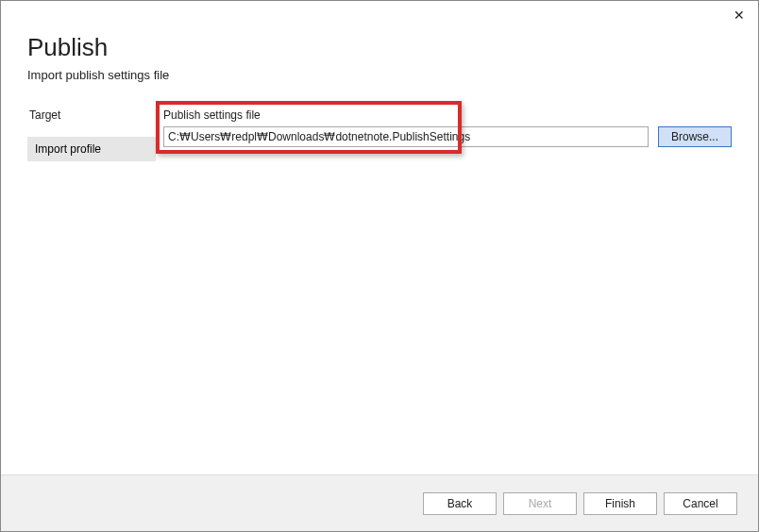 The height and width of the screenshot is (532, 759). I want to click on next-button: Next, so click(540, 504).